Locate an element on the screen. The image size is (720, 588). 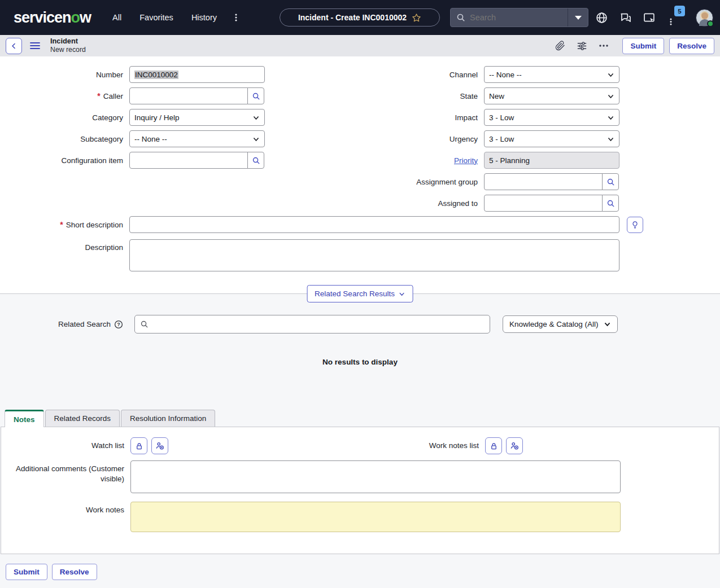
context-record-pill: Incident - Create INC0010002 is located at coordinates (360, 17).